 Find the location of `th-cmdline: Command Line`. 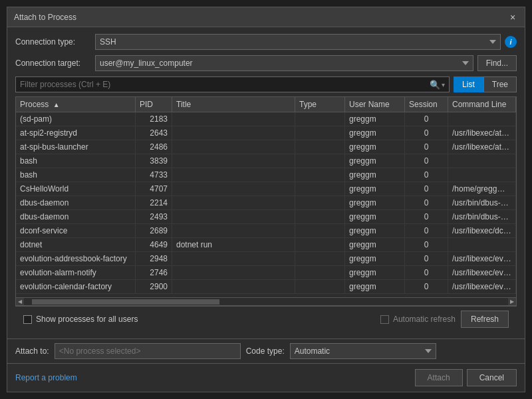

th-cmdline: Command Line is located at coordinates (482, 104).